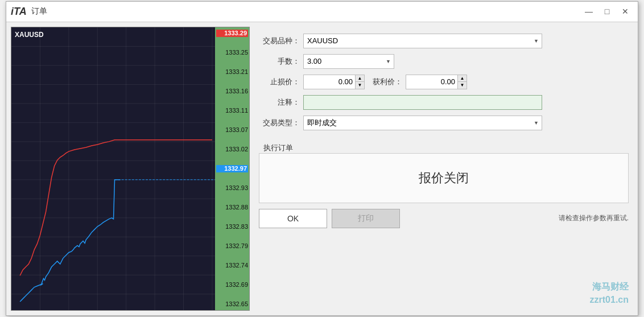 Image resolution: width=644 pixels, height=317 pixels. Describe the element at coordinates (232, 168) in the screenshot. I see `price-tick-7: 1332.97` at that location.